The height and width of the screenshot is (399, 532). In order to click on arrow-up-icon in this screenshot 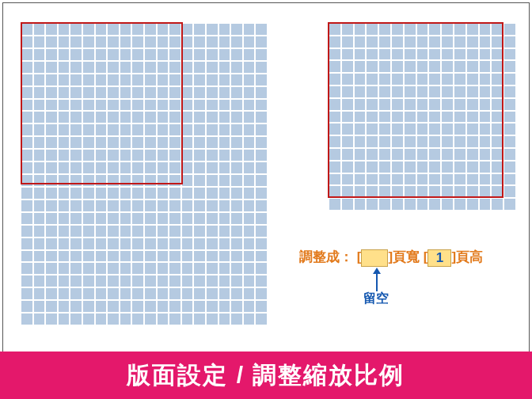, I will do `click(377, 279)`.